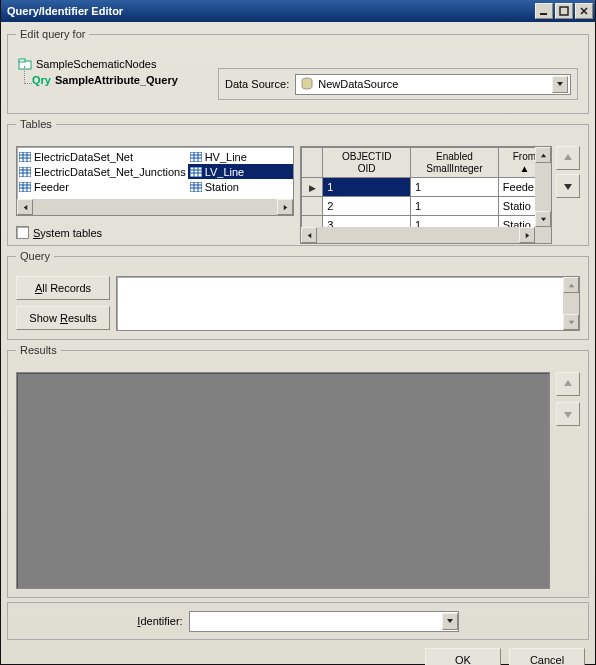  I want to click on textarea-scrollbar, so click(571, 304).